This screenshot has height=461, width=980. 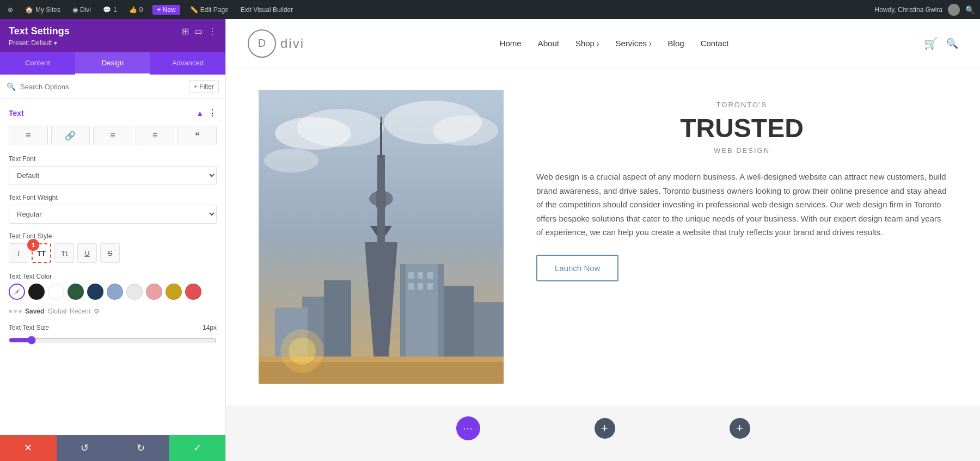 What do you see at coordinates (193, 292) in the screenshot?
I see `color-red` at bounding box center [193, 292].